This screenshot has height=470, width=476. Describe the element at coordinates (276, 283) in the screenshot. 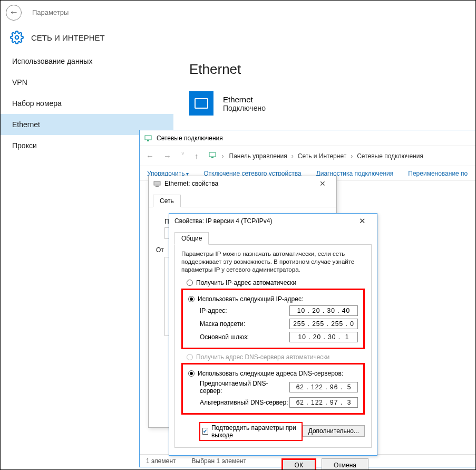

I see `radio-ip-auto: Получить IP-адрес автоматически` at that location.